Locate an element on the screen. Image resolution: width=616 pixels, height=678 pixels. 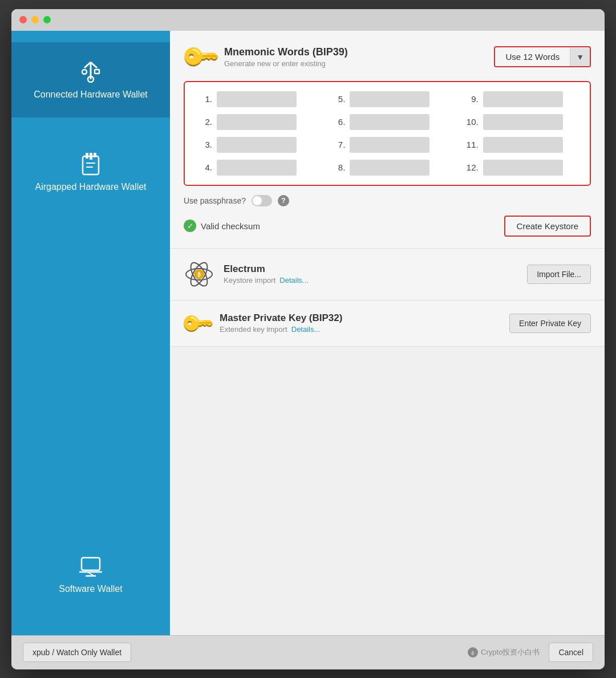
airgapped-icon is located at coordinates (91, 164).